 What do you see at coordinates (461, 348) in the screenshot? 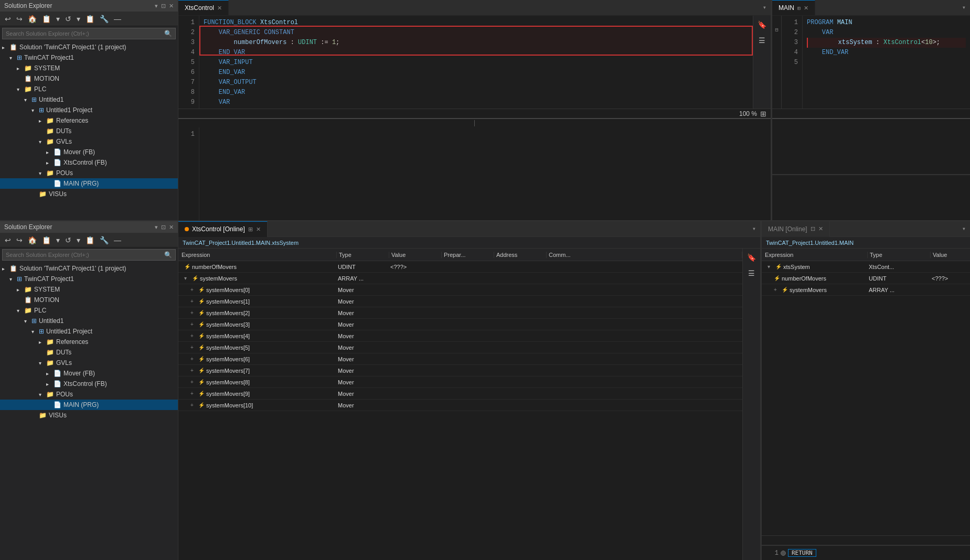
I see `xts-watch-row-7: +⚡ systemMovers[5]Mover` at bounding box center [461, 348].